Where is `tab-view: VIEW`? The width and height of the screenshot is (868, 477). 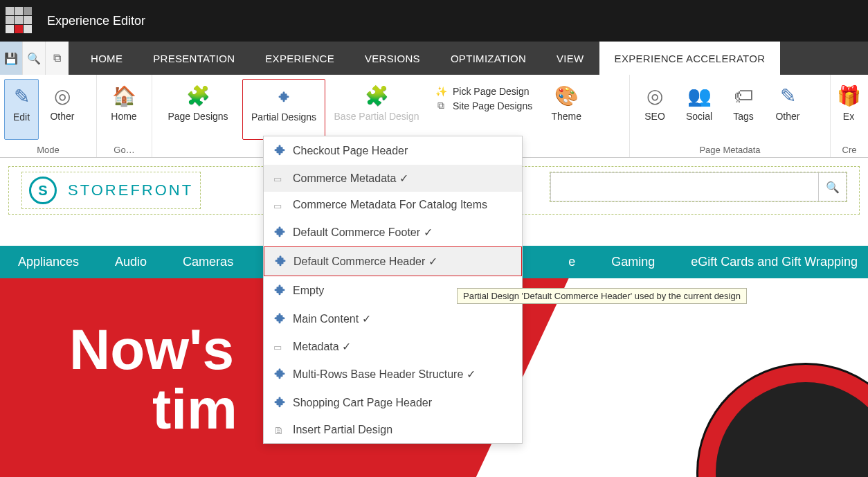 tab-view: VIEW is located at coordinates (570, 58).